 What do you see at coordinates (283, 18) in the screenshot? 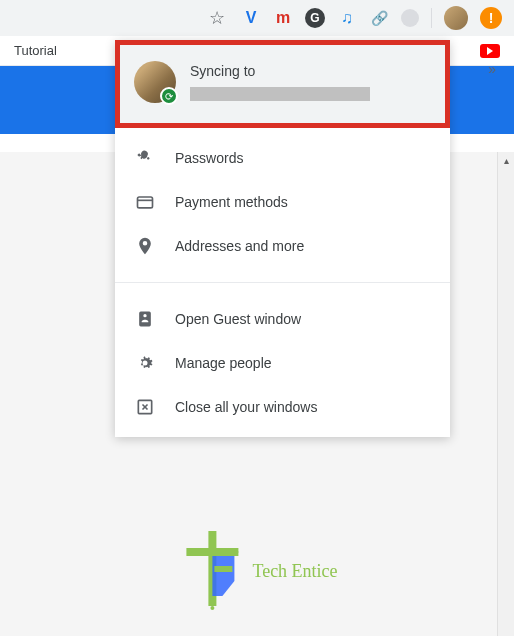
I see `extension-icon-m: m` at bounding box center [283, 18].